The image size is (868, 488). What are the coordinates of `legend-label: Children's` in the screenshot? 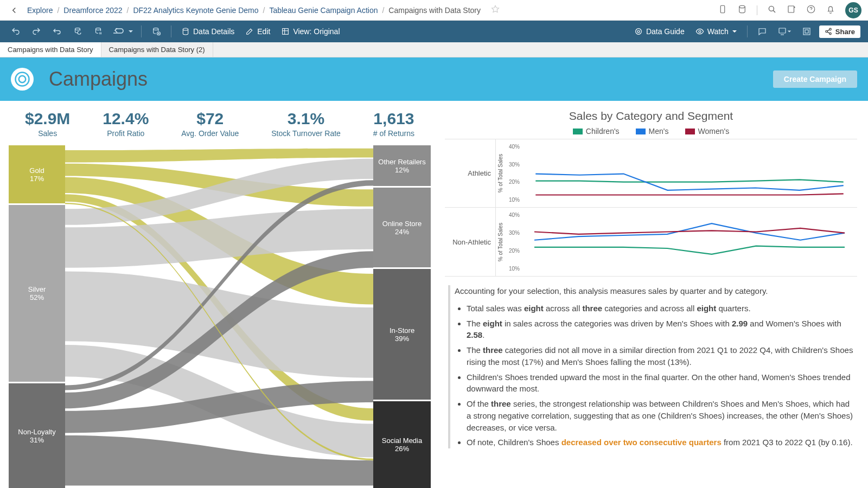 It's located at (603, 131).